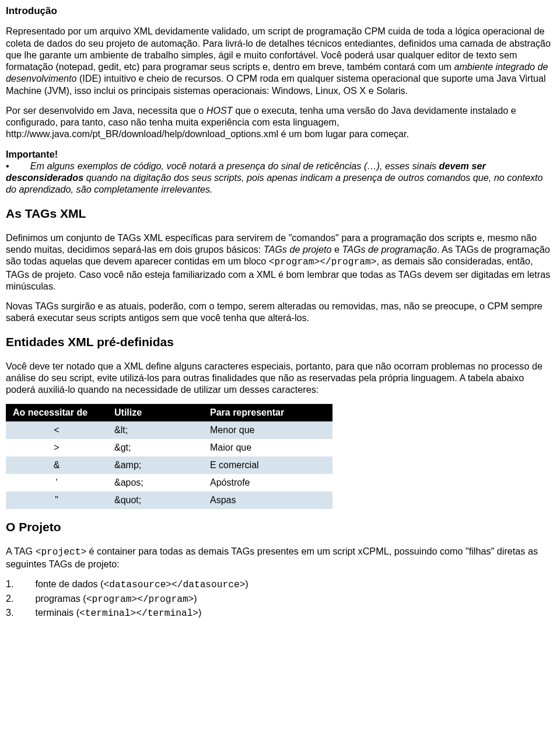 This screenshot has height=739, width=560. I want to click on text: (IDE) intuitivo e cheio de recursos. O C…, so click(276, 84).